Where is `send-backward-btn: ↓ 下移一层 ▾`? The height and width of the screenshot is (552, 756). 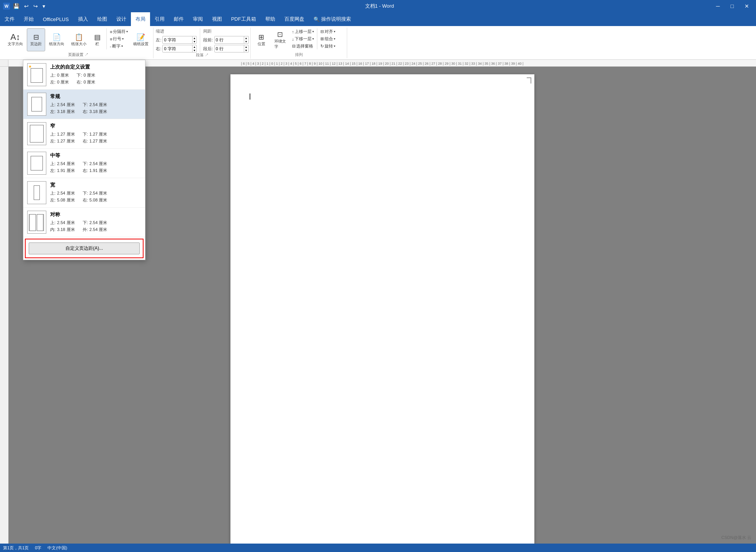
send-backward-btn: ↓ 下移一层 ▾ is located at coordinates (303, 39).